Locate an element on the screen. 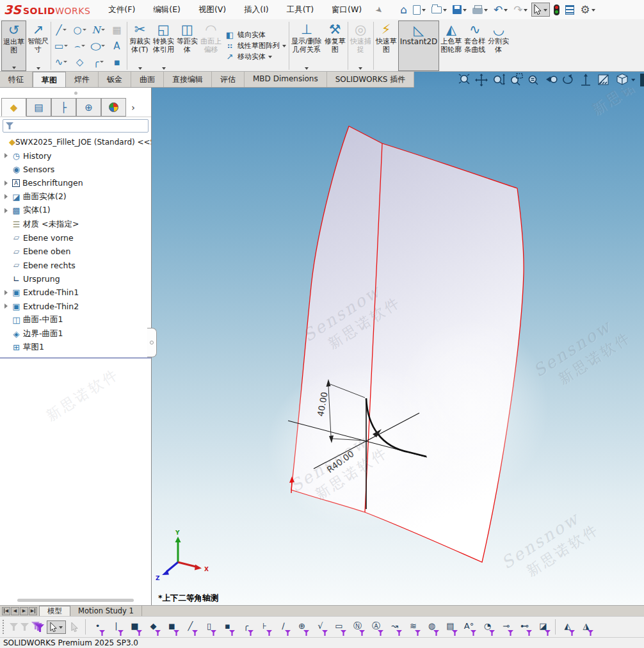 Image resolution: width=644 pixels, height=648 pixels. tab-weldments: 焊件 is located at coordinates (82, 79).